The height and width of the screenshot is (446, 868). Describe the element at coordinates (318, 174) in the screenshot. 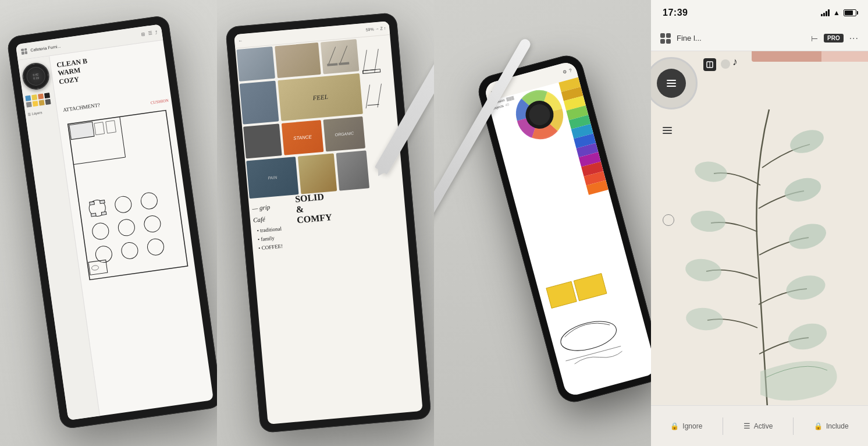

I see `photo-tile-wood` at that location.